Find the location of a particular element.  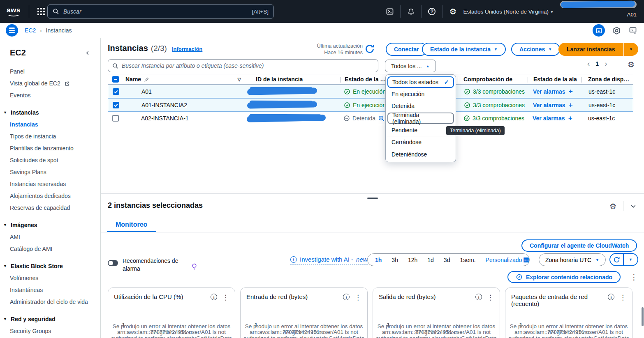

sidebar-item: ▼ Alojamientos dedicados is located at coordinates (50, 196).